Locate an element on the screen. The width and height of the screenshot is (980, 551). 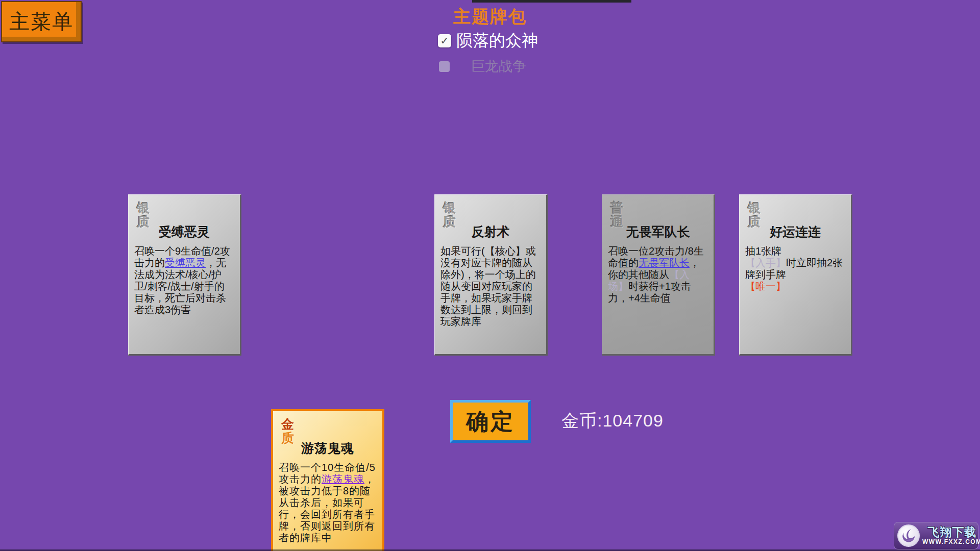
watermark: 飞翔下载 WWW.FXXZ.COM is located at coordinates (936, 536).